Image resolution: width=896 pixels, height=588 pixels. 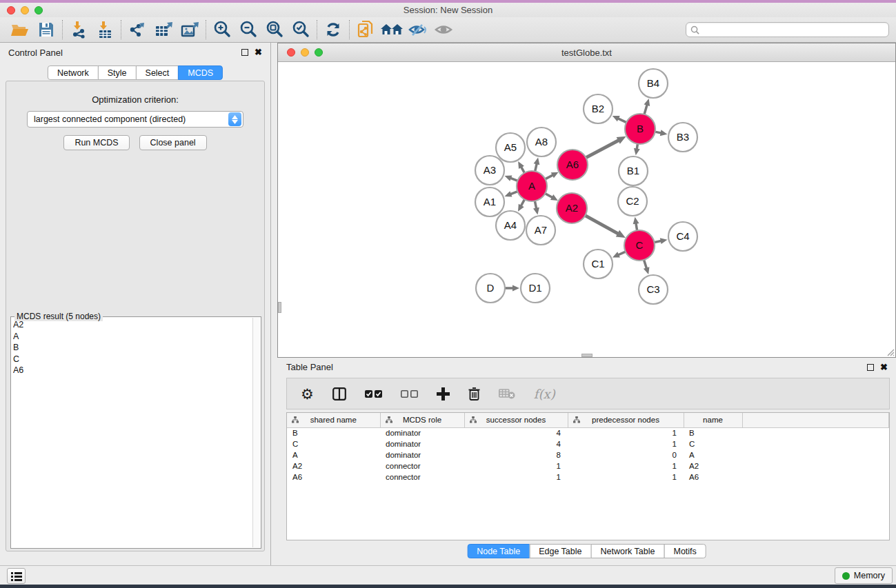 I want to click on result-item: B, so click(x=132, y=347).